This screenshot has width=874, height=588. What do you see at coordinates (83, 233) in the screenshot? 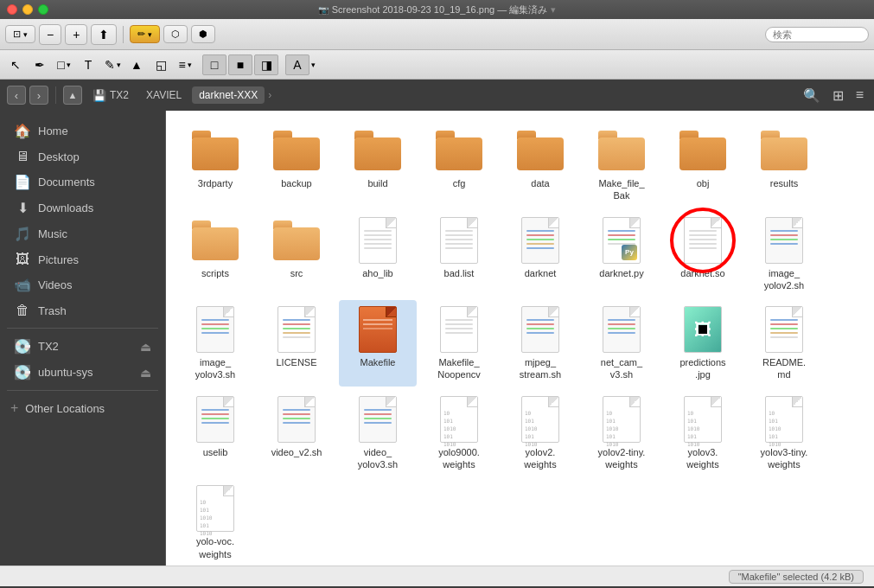
I see `sidebar-item-music: 🎵 Music` at bounding box center [83, 233].